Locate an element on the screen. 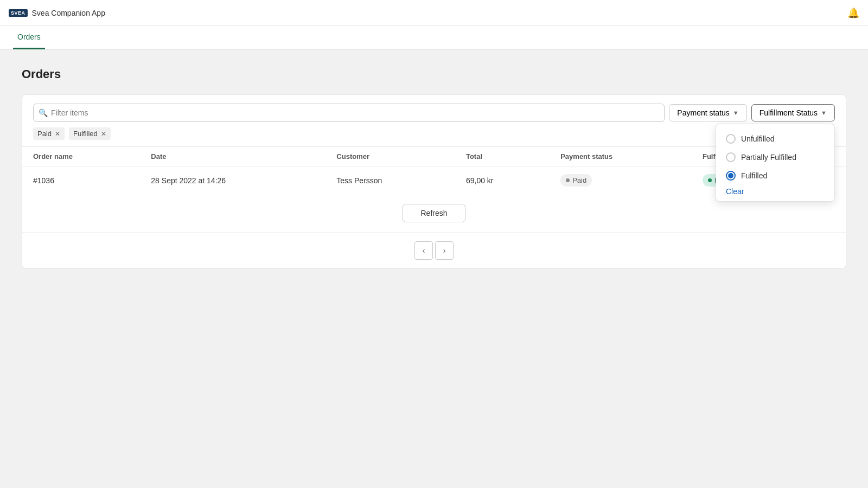 This screenshot has height=488, width=868. payment-status-badge: Paid is located at coordinates (576, 180).